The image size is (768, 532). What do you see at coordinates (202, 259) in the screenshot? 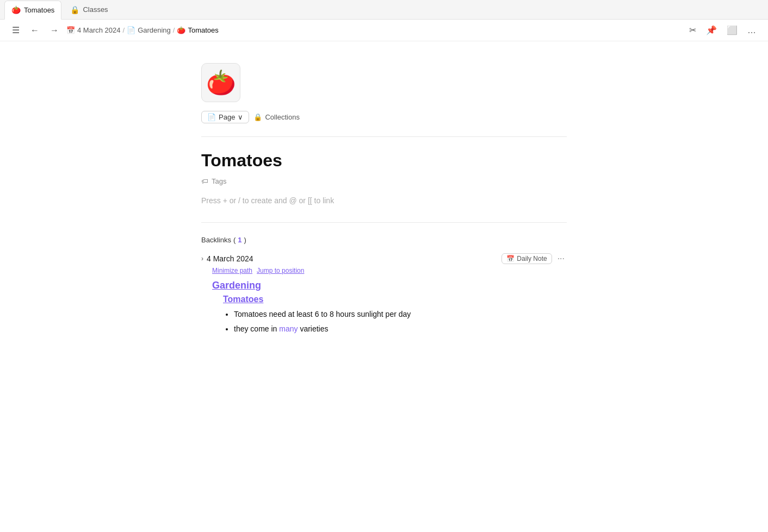
I see `backlink-chevron-icon: ›` at bounding box center [202, 259].